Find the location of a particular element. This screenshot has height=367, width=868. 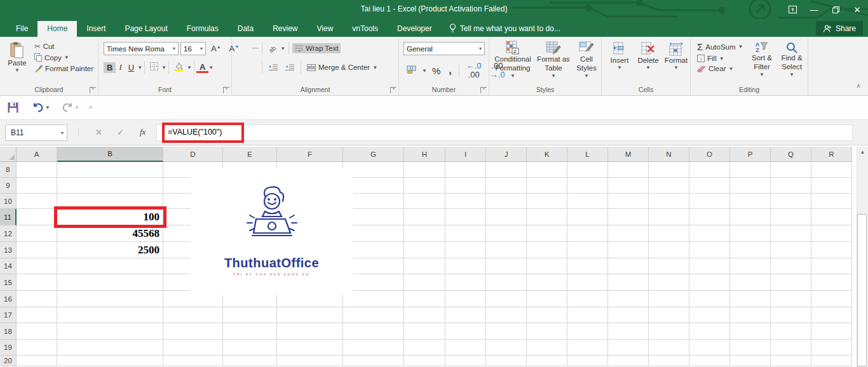

cell-A8 is located at coordinates (37, 170).